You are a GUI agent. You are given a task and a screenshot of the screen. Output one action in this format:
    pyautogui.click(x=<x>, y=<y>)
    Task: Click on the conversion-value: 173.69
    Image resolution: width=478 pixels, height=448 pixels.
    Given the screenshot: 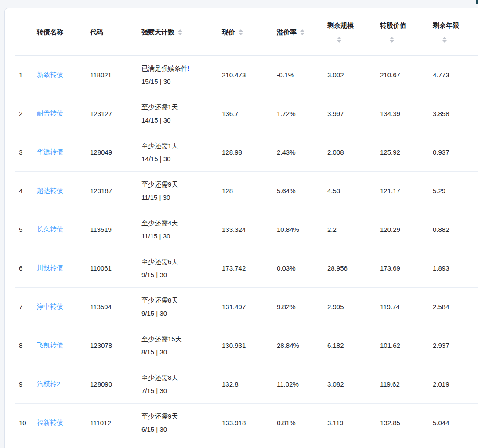 What is the action you would take?
    pyautogui.click(x=403, y=268)
    